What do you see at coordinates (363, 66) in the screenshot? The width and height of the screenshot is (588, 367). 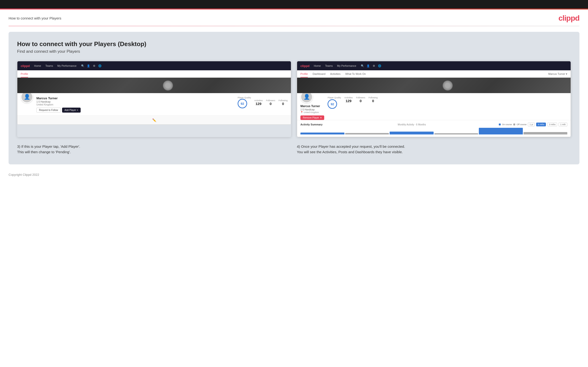 I see `search-icon-right: 🔍` at bounding box center [363, 66].